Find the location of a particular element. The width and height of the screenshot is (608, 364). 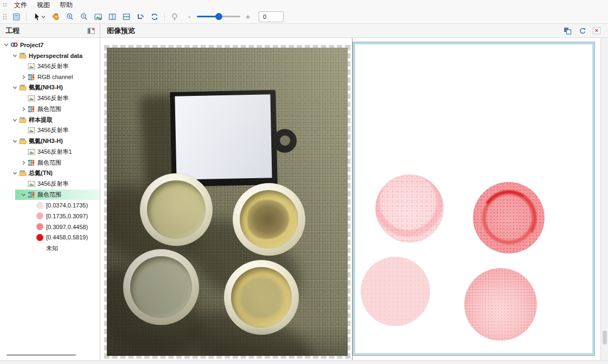

tree-item-label: 氨氮(NH3-H) is located at coordinates (46, 141).